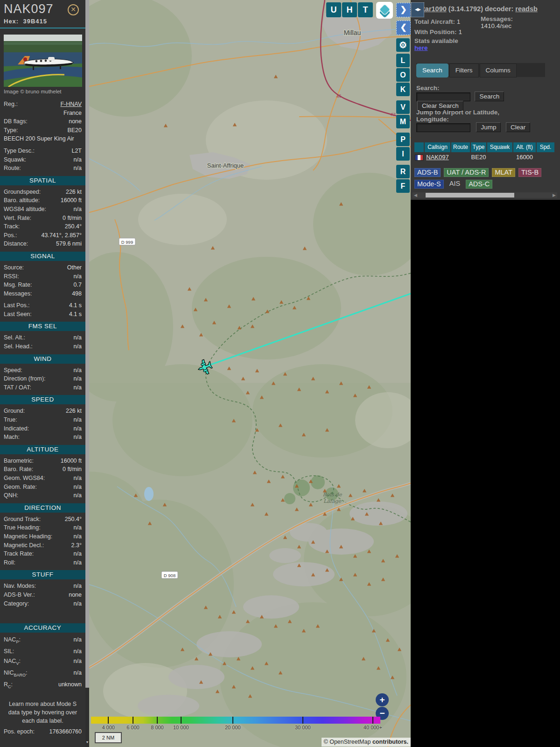 This screenshot has height=747, width=560. What do you see at coordinates (403, 45) in the screenshot?
I see `settings-button: ⚙` at bounding box center [403, 45].